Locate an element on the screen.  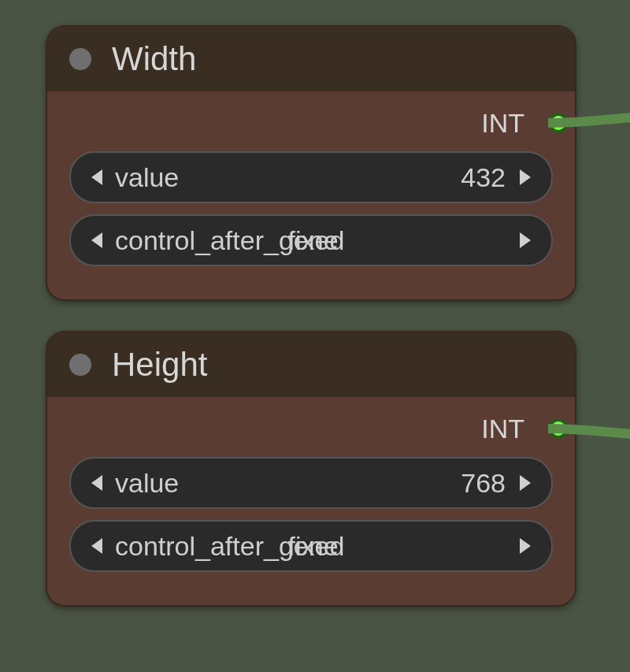
node-title: Width is located at coordinates (154, 59).